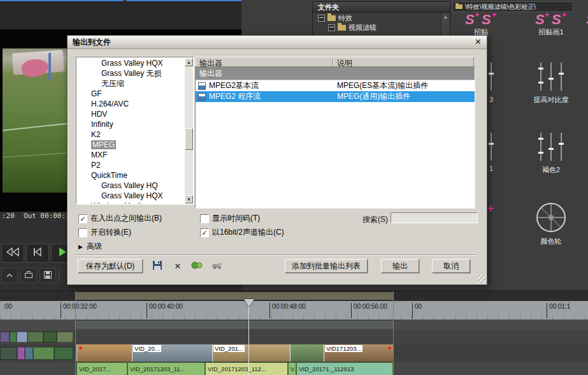 This screenshot has height=375, width=588. What do you see at coordinates (29, 276) in the screenshot?
I see `export-button-small` at bounding box center [29, 276].